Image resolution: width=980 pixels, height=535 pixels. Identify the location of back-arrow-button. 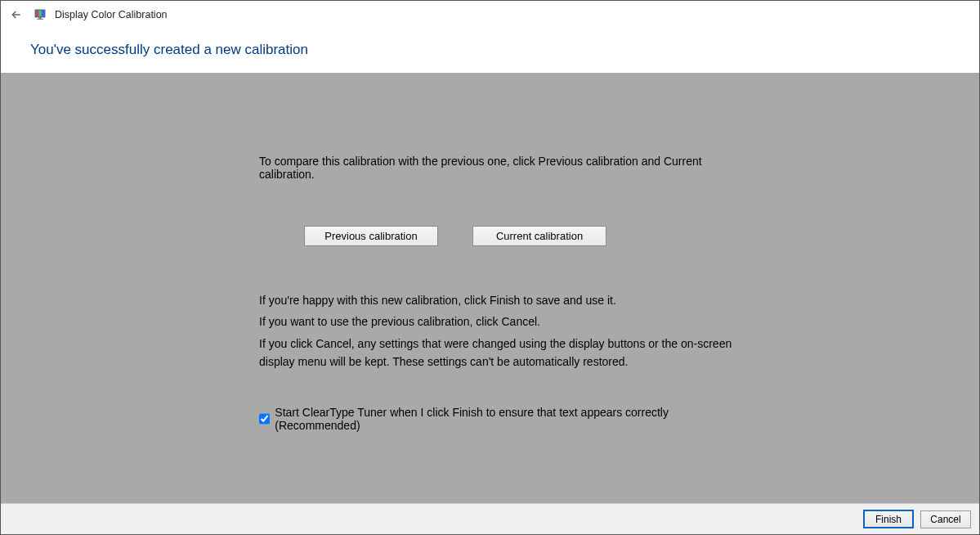
(16, 15).